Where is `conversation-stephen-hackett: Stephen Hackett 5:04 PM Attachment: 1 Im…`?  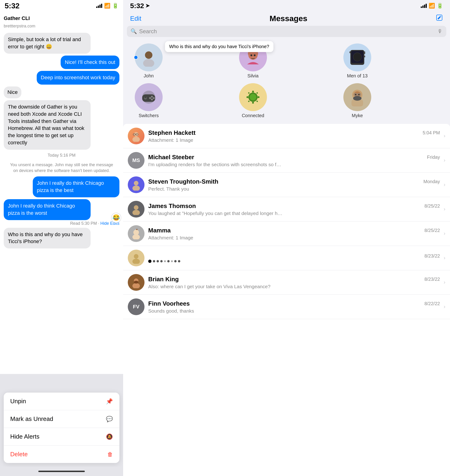 conversation-stephen-hackett: Stephen Hackett 5:04 PM Attachment: 1 Im… is located at coordinates (286, 136).